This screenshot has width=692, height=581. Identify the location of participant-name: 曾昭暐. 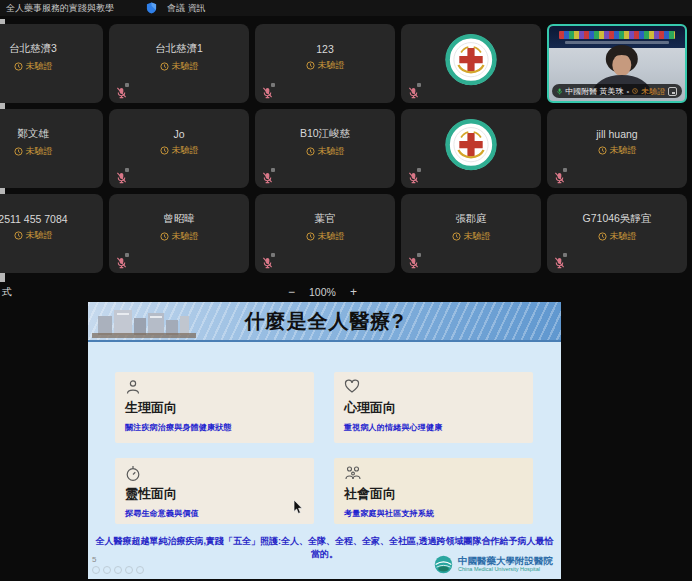
(179, 219).